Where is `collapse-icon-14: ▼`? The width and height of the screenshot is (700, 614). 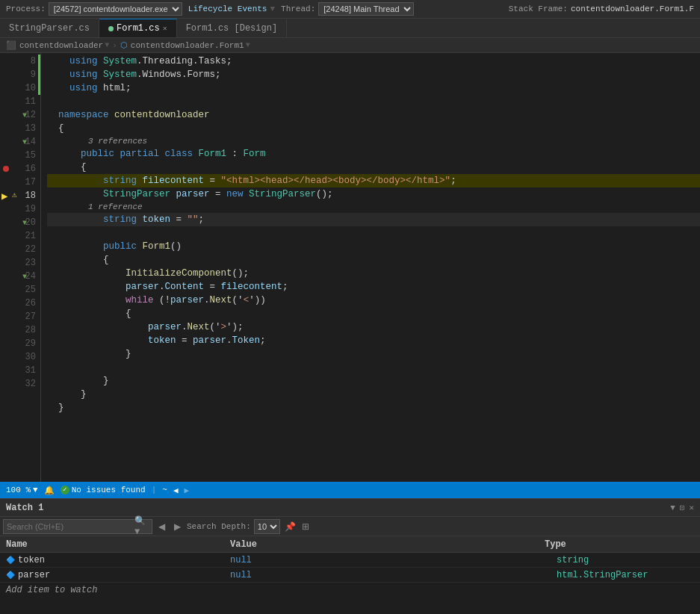 collapse-icon-14: ▼ is located at coordinates (25, 142).